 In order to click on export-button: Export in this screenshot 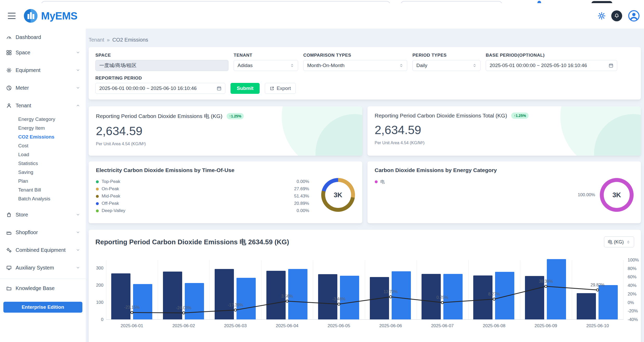, I will do `click(280, 88)`.